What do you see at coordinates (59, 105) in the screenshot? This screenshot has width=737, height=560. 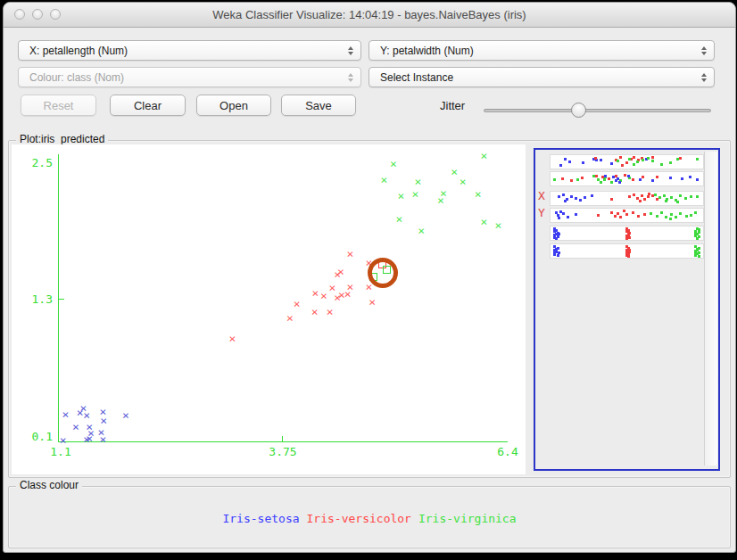 I see `reset-button: Reset` at bounding box center [59, 105].